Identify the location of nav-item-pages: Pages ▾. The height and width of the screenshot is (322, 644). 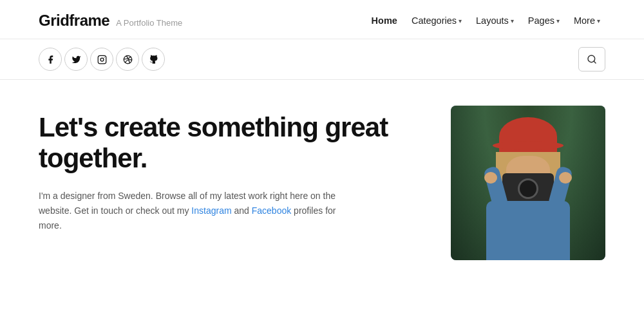
(544, 21).